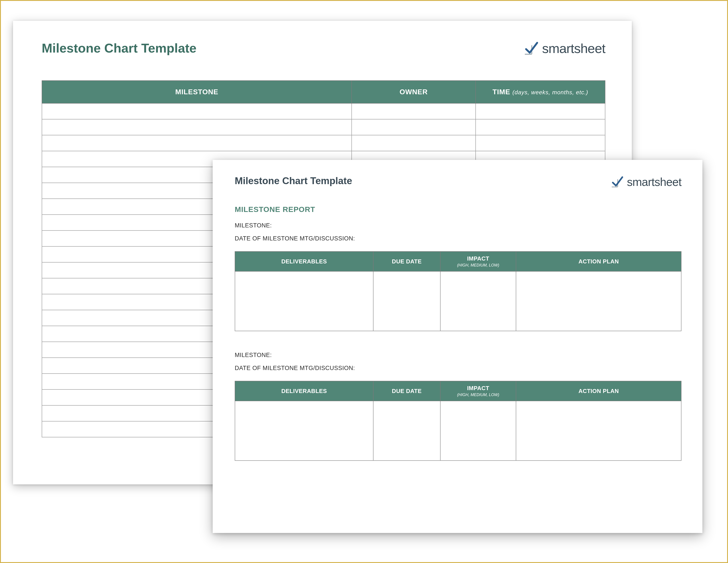 This screenshot has width=728, height=563. What do you see at coordinates (197, 92) in the screenshot?
I see `col-header-milestone: MILESTONE` at bounding box center [197, 92].